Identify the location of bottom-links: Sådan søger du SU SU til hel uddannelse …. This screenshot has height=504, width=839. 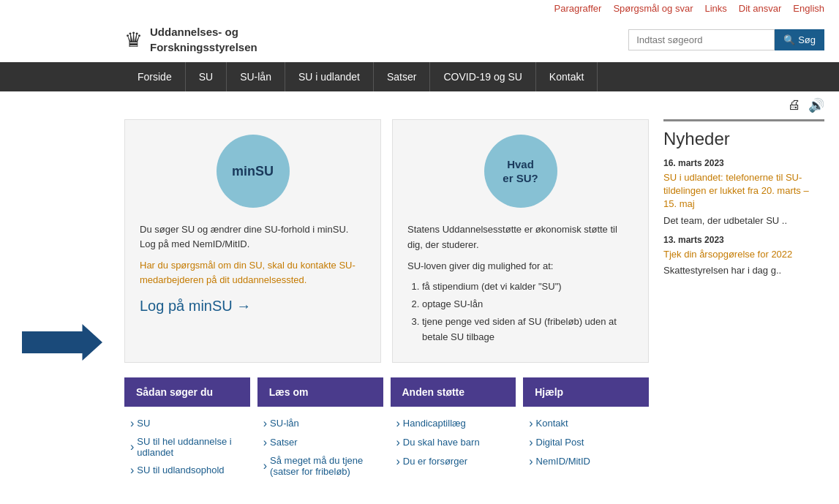
(386, 432).